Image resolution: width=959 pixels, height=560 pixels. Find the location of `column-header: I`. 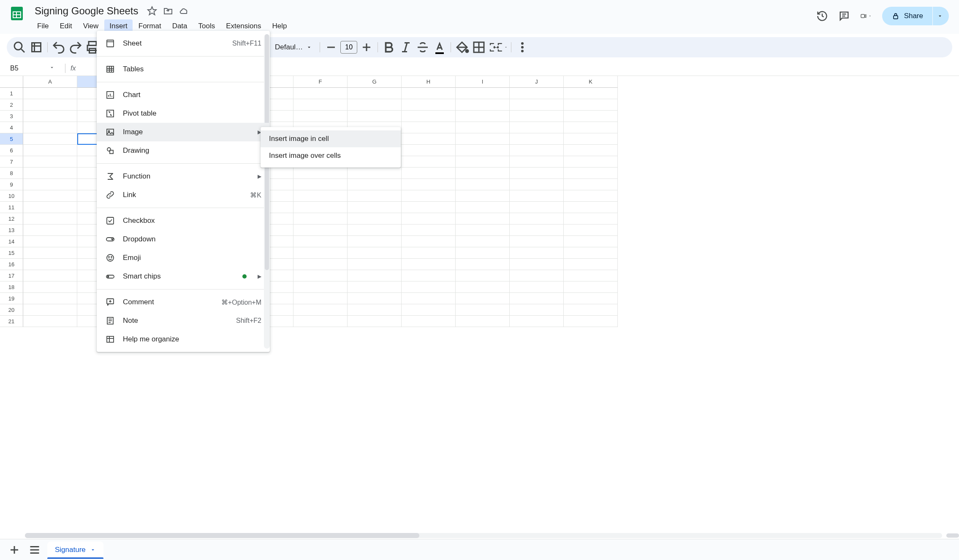

column-header: I is located at coordinates (483, 82).